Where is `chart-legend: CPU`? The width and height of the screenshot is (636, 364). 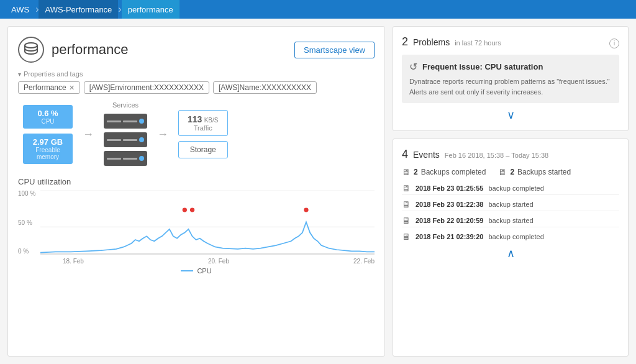 chart-legend: CPU is located at coordinates (196, 271).